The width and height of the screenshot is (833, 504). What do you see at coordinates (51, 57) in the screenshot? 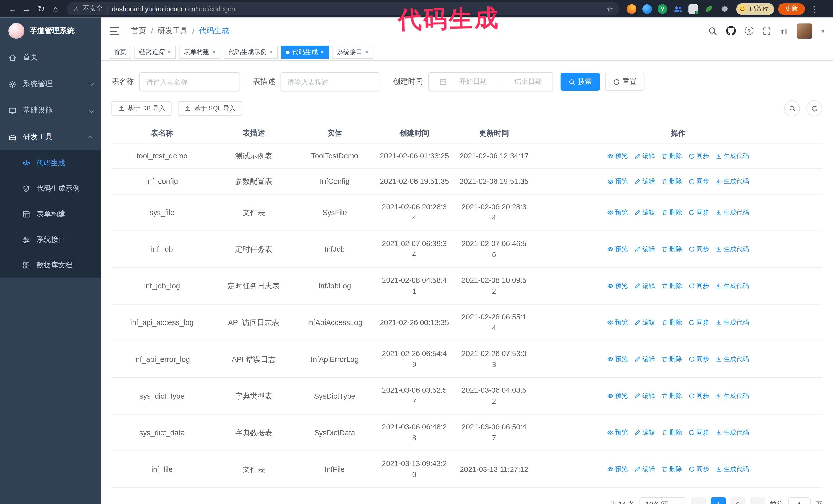
I see `sidebar-item-home: 首页` at bounding box center [51, 57].